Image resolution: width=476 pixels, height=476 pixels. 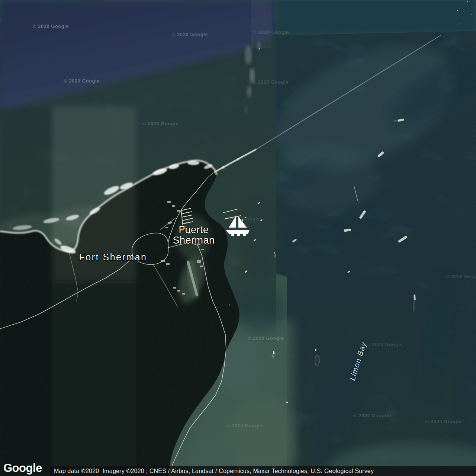 I want to click on attribution-text: Map data ©2020 Imagery ©2020 , CNES / Ai…, so click(x=263, y=471).